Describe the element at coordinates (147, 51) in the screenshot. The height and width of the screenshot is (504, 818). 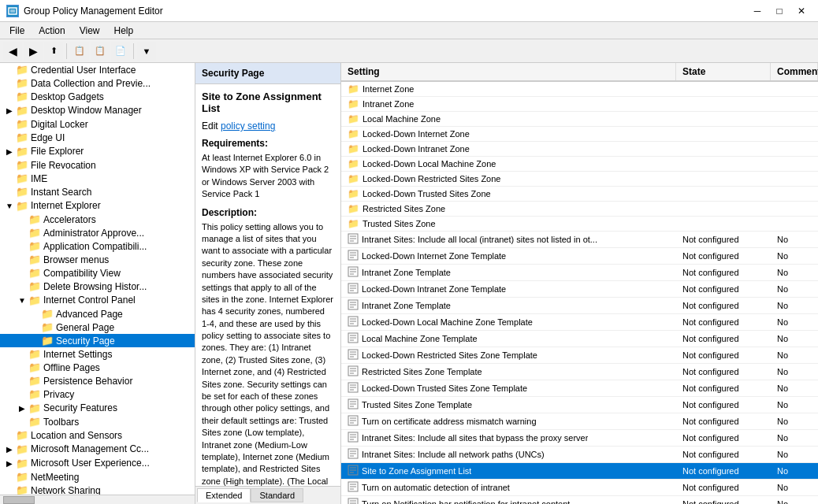
I see `toolbar-filter: ▼` at that location.